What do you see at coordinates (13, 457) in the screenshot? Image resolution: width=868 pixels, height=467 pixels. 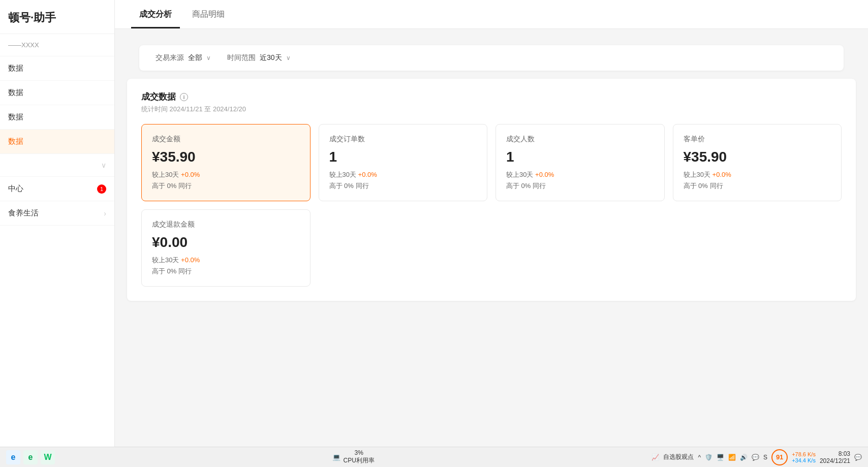 I see `app-edge: e` at bounding box center [13, 457].